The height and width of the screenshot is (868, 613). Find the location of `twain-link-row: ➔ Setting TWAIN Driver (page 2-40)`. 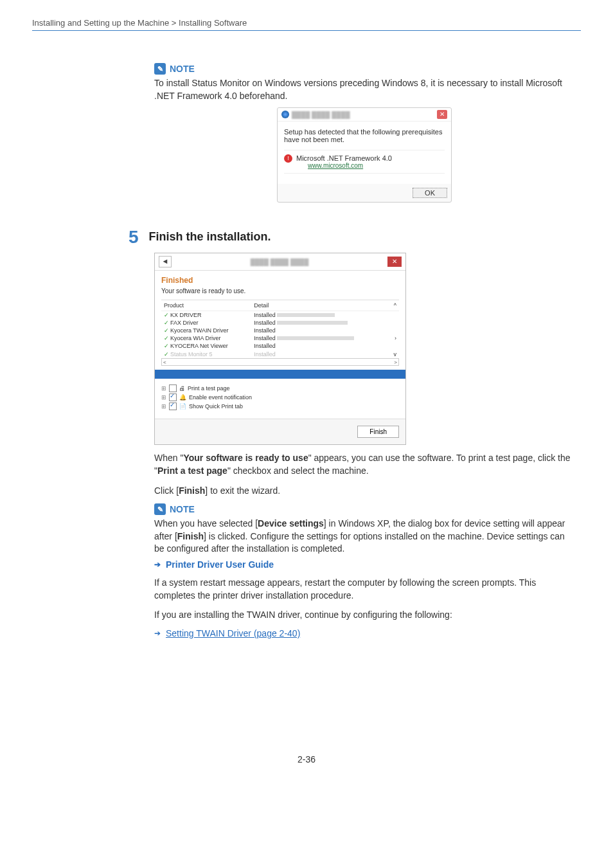

twain-link-row: ➔ Setting TWAIN Driver (page 2-40) is located at coordinates (364, 633).